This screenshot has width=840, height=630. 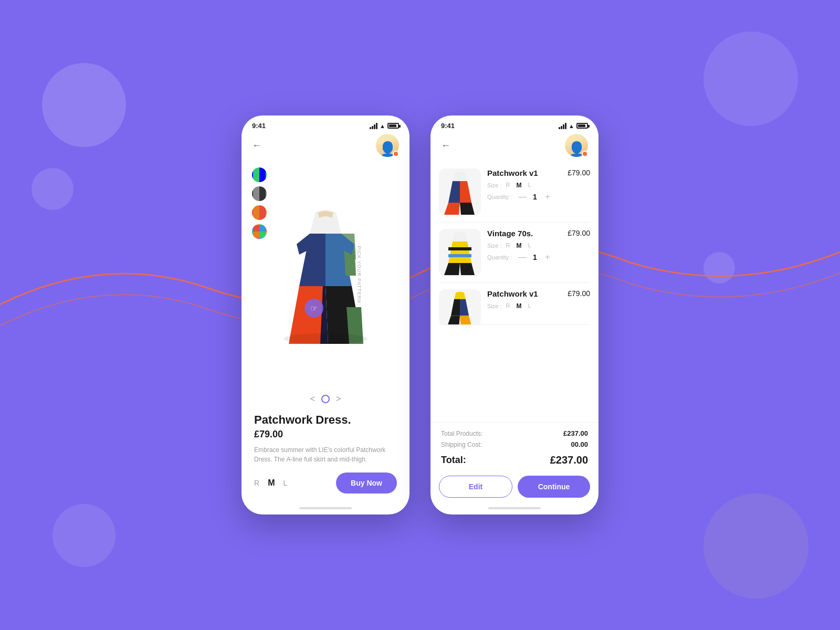 What do you see at coordinates (514, 434) in the screenshot?
I see `total-products-row: Total Products: £237.00` at bounding box center [514, 434].